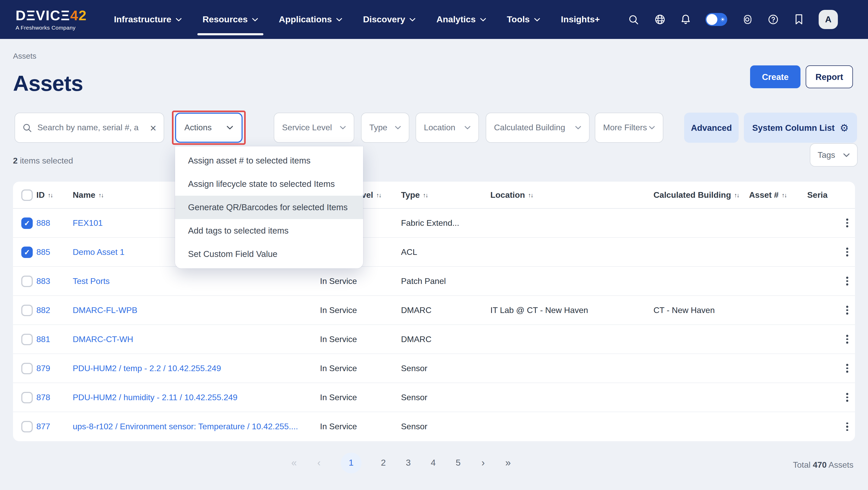 This screenshot has height=490, width=868. I want to click on nav-item-infrastructure: Infrastructure, so click(148, 20).